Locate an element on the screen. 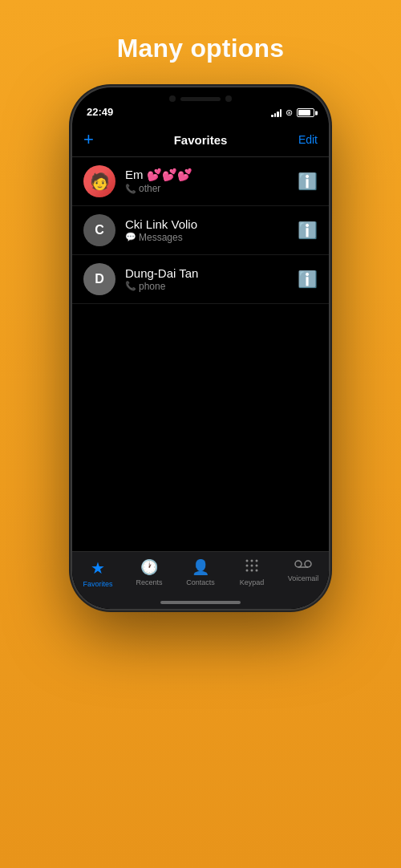  tab-recents: 🕐 Recents is located at coordinates (149, 573).